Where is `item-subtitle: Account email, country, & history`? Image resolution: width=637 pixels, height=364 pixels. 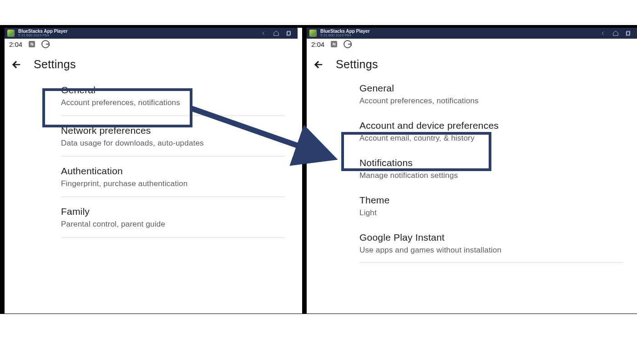
item-subtitle: Account email, country, & history is located at coordinates (491, 138).